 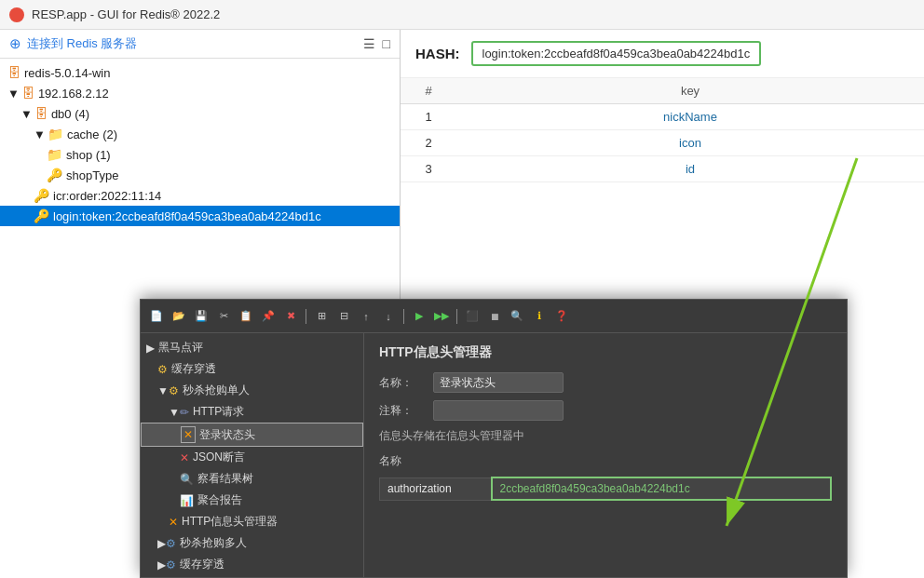 What do you see at coordinates (71, 114) in the screenshot?
I see `tree-label: db0 (4)` at bounding box center [71, 114].